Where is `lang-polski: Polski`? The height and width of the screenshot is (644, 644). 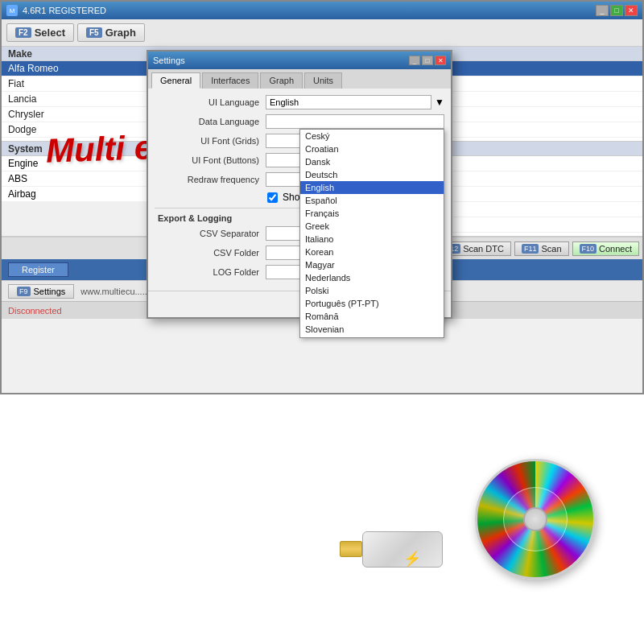 lang-polski: Polski is located at coordinates (372, 291).